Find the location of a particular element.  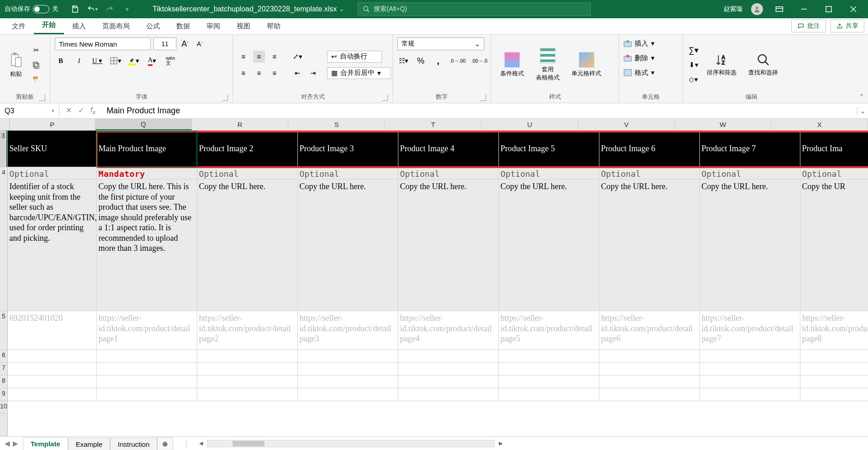

qat-overflow-icon: ▿ is located at coordinates (127, 9).